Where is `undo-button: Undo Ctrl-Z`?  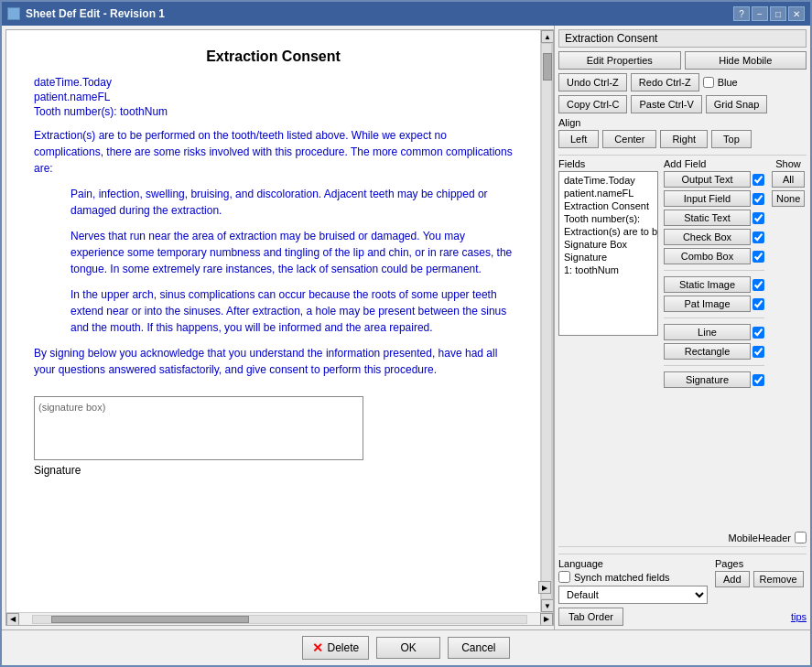
undo-button: Undo Ctrl-Z is located at coordinates (593, 82).